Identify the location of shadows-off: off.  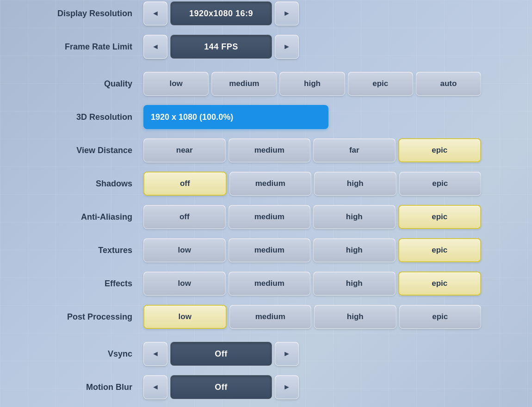
(185, 184).